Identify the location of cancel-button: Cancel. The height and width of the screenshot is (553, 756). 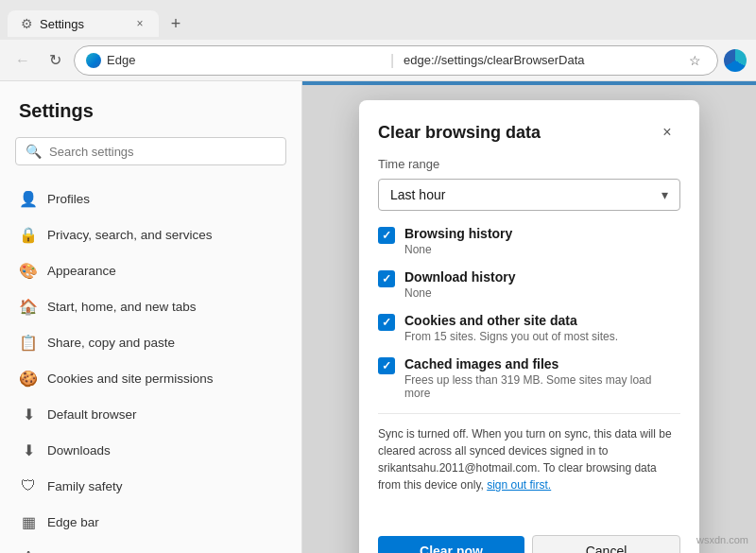
(607, 544).